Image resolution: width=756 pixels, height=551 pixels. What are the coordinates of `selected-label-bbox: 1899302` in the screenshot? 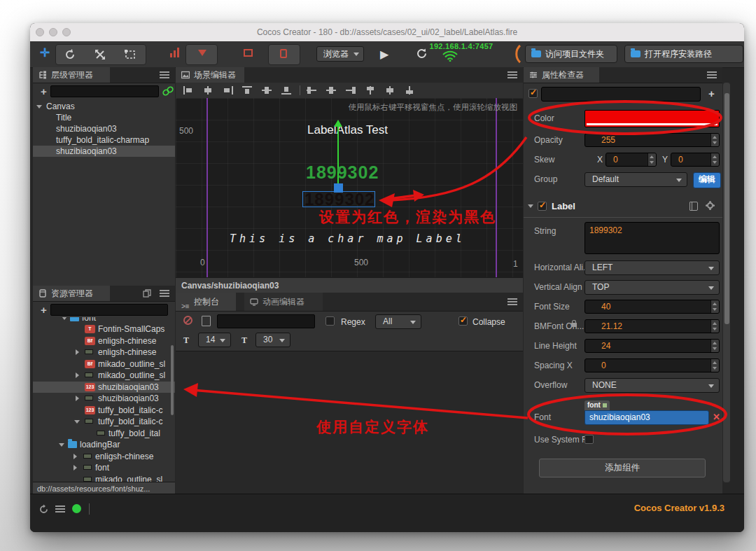 It's located at (339, 199).